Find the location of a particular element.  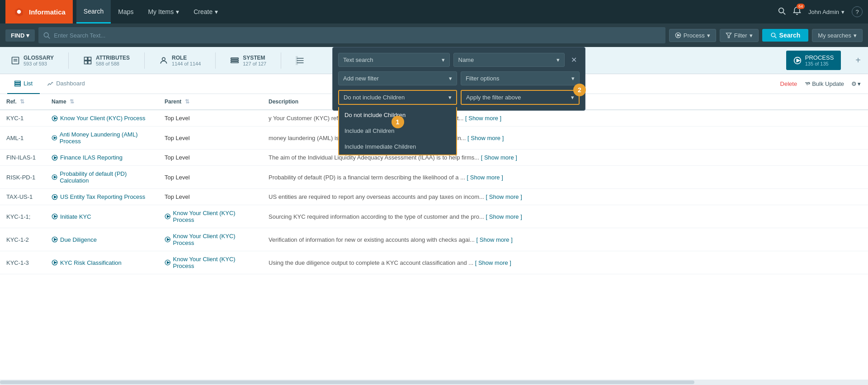

user-menu: John Admin ▾ is located at coordinates (826, 12).